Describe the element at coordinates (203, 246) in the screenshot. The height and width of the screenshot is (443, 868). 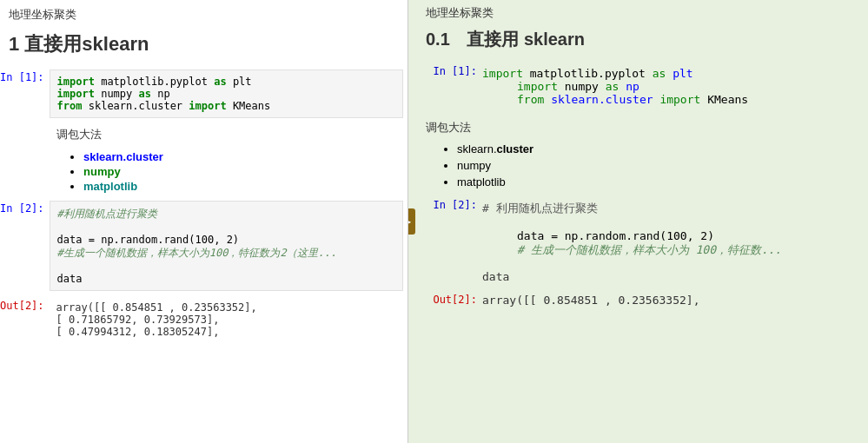
I see `cell-in2: In [2]: #利用随机点进行聚类 data = np.random.rand…` at that location.